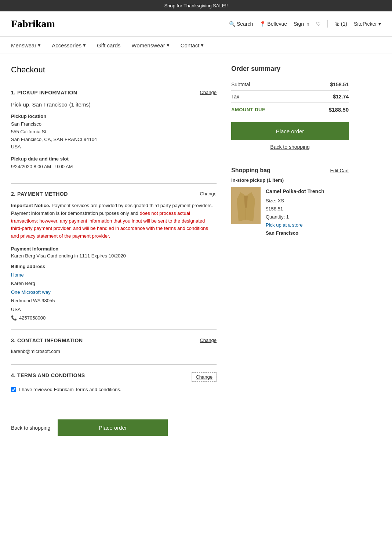  What do you see at coordinates (114, 136) in the screenshot?
I see `pickup-location-text: San Francisco 555 California St. San Fra…` at bounding box center [114, 136].